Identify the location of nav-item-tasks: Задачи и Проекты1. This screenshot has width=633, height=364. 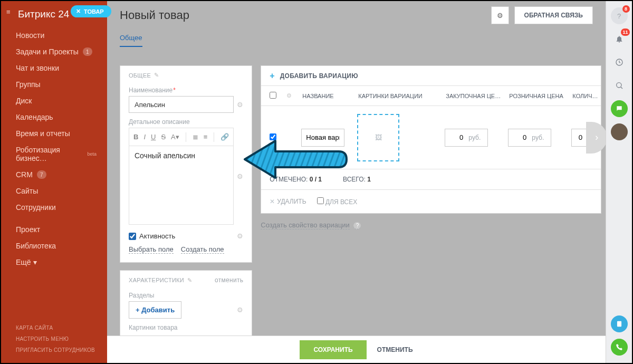
(54, 52).